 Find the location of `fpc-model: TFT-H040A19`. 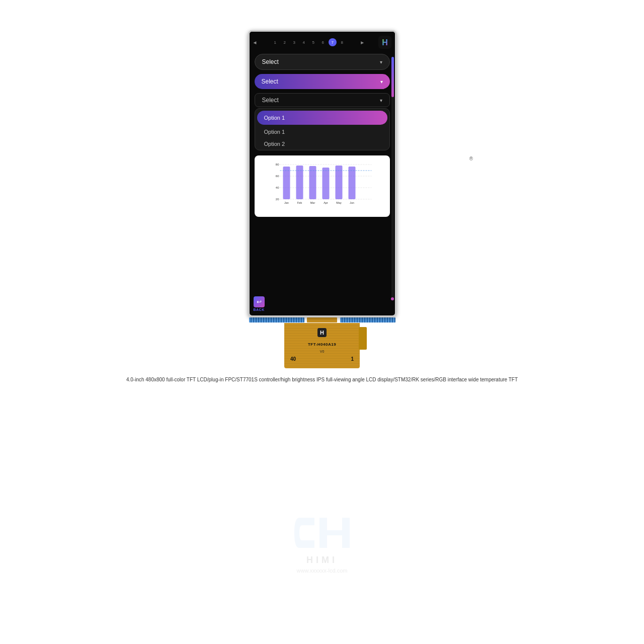

fpc-model: TFT-H040A19 is located at coordinates (322, 344).